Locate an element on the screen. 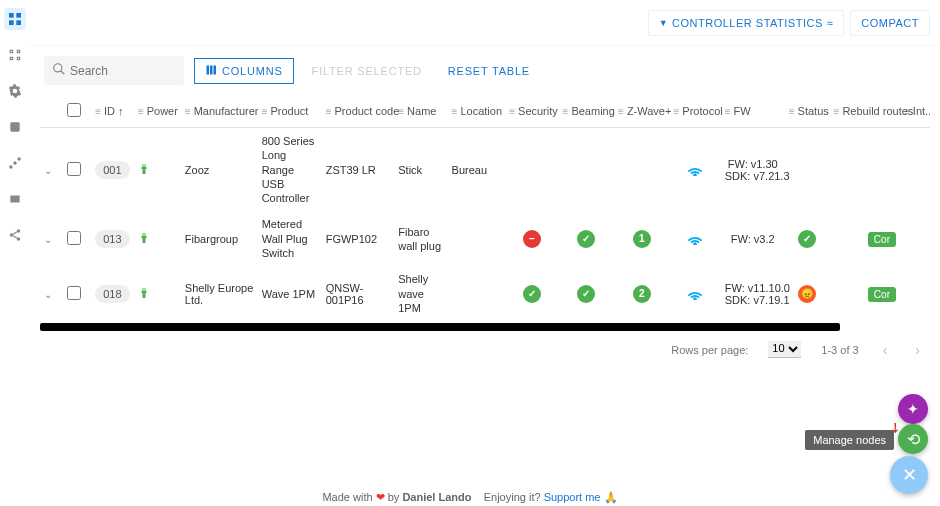 The width and height of the screenshot is (940, 506). cell-fw: FW: v11.10.0SDK: v7.19.1 is located at coordinates (753, 294).